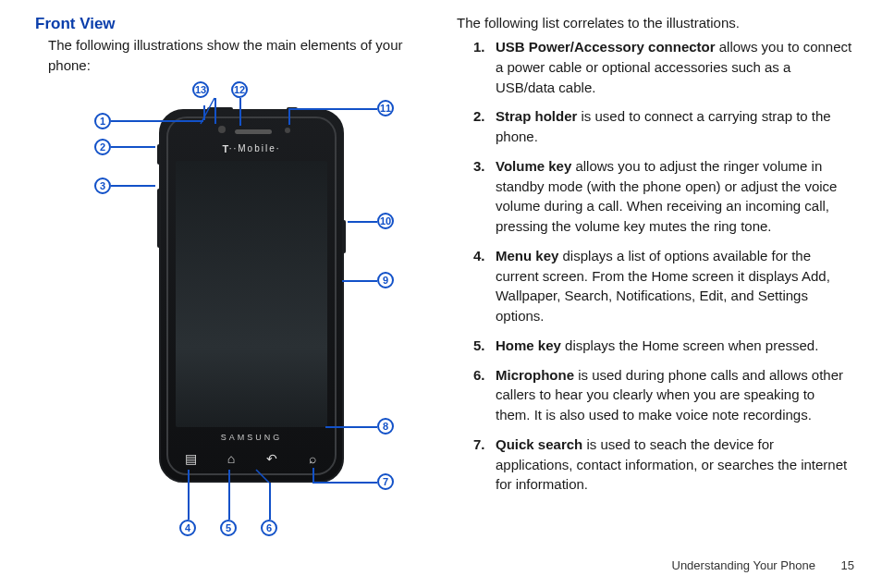 This screenshot has height=588, width=882. What do you see at coordinates (484, 464) in the screenshot?
I see `list-item-number: 7.` at bounding box center [484, 464].